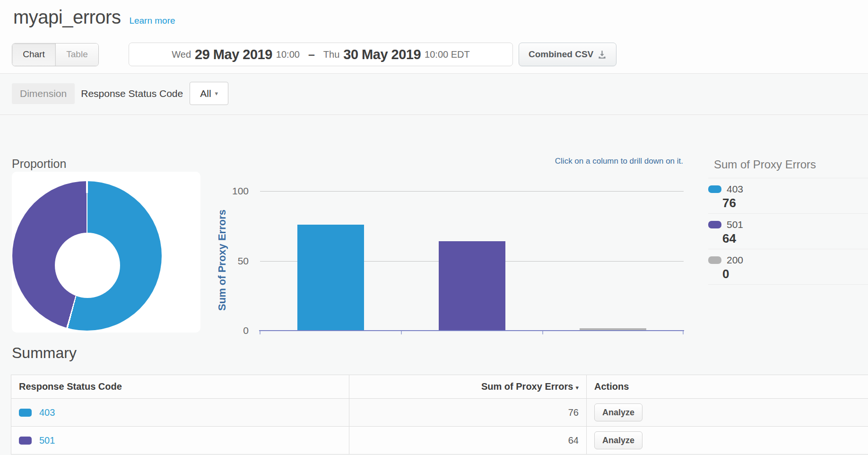  I want to click on dimension-chip: Dimension, so click(43, 94).